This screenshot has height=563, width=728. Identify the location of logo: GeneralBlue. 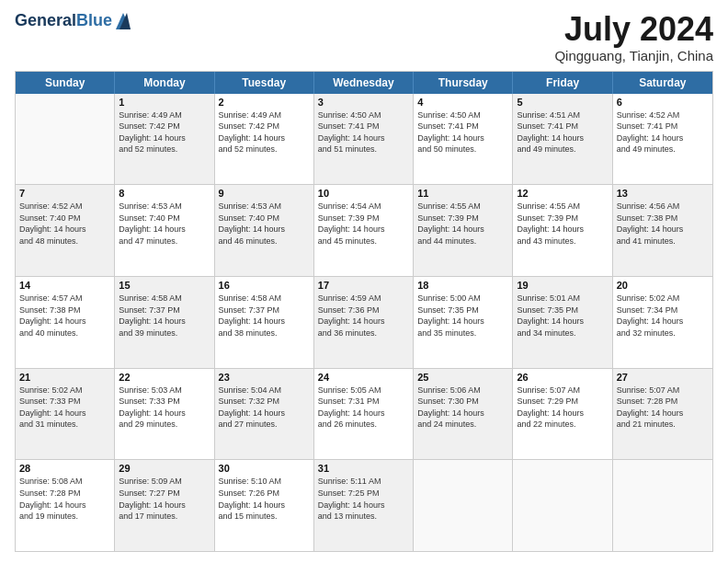
(74, 21).